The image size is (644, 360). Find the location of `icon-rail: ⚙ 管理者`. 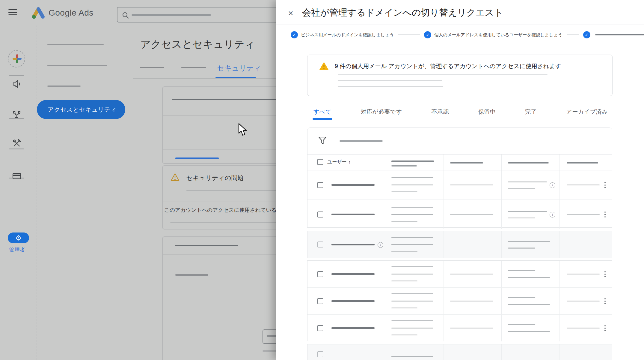

icon-rail: ⚙ 管理者 is located at coordinates (19, 193).